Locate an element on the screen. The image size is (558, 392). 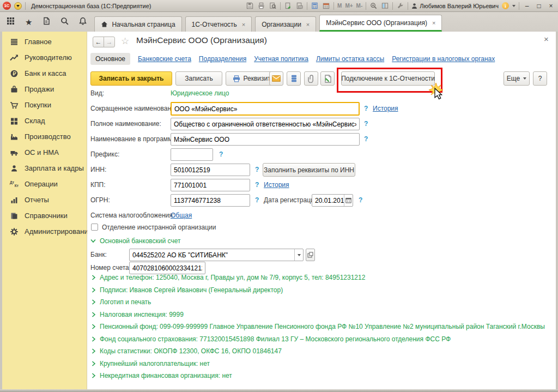
nav-link-bank-accounts: Банковские счета is located at coordinates (165, 59).